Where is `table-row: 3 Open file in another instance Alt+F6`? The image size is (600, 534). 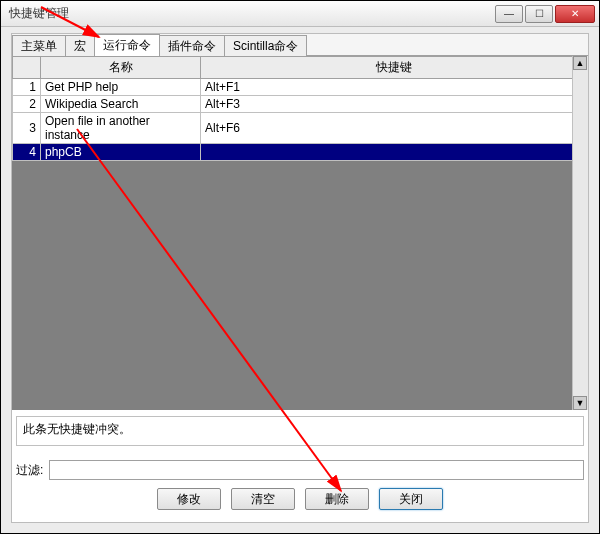
table-row: 3 Open file in another instance Alt+F6 is located at coordinates (300, 128).